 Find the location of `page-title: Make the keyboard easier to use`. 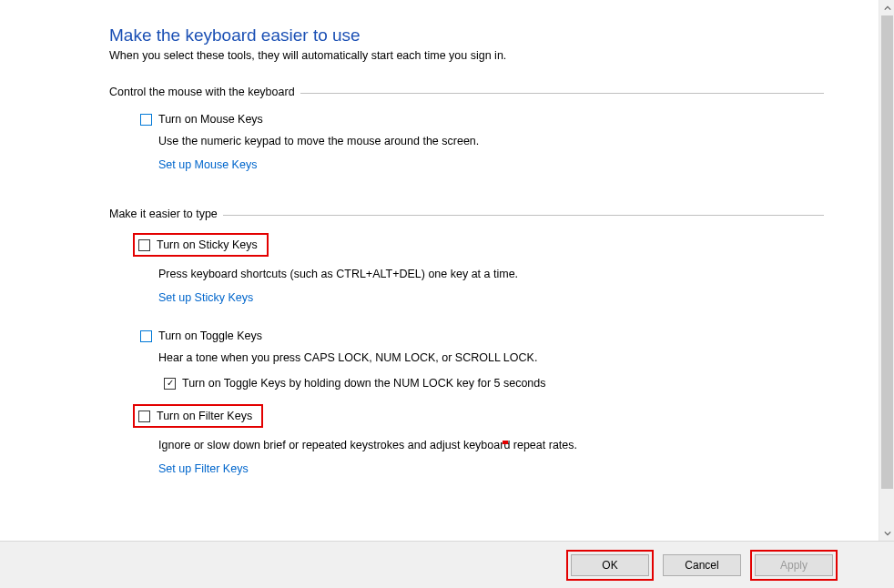

page-title: Make the keyboard easier to use is located at coordinates (466, 35).